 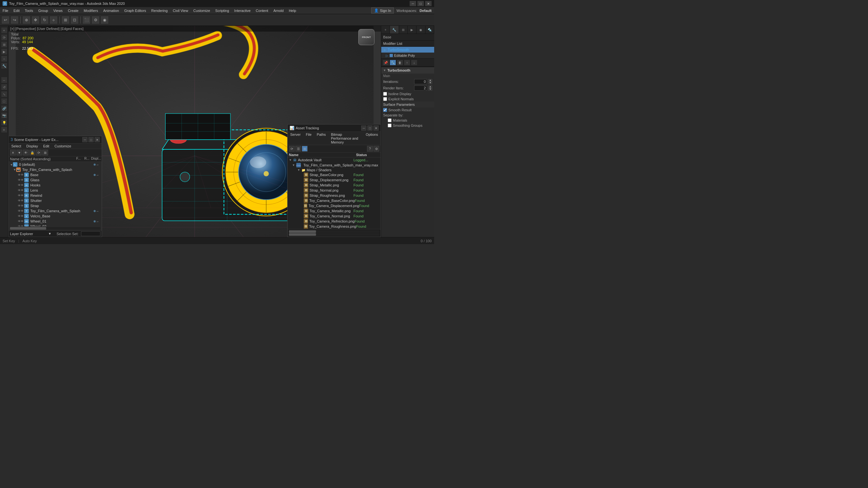 I want to click on menu-arnold: Arnold, so click(x=279, y=10).